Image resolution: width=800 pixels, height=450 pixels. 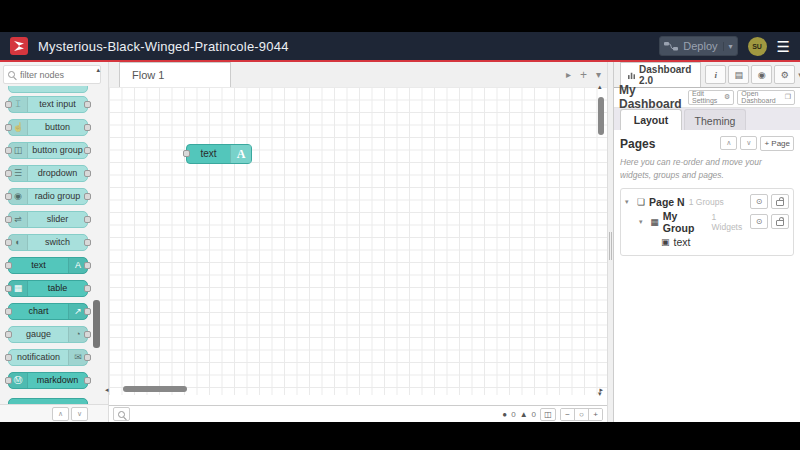 What do you see at coordinates (584, 75) in the screenshot?
I see `add-flow-button: +` at bounding box center [584, 75].